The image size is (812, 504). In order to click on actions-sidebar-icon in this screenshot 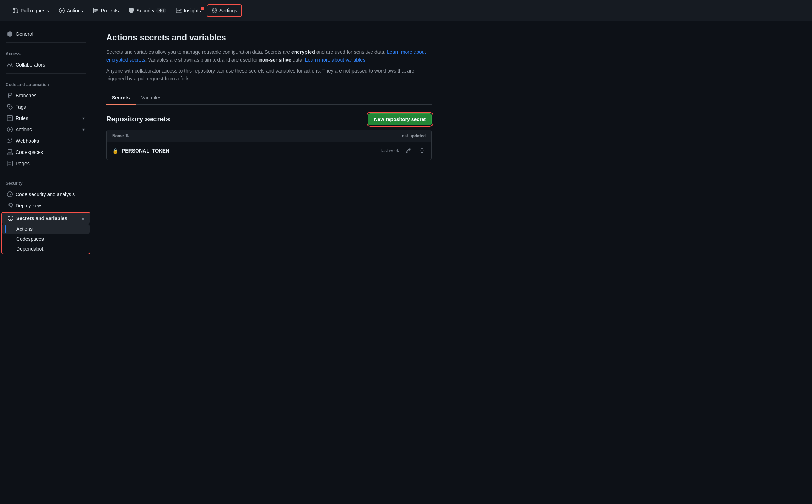, I will do `click(10, 130)`.